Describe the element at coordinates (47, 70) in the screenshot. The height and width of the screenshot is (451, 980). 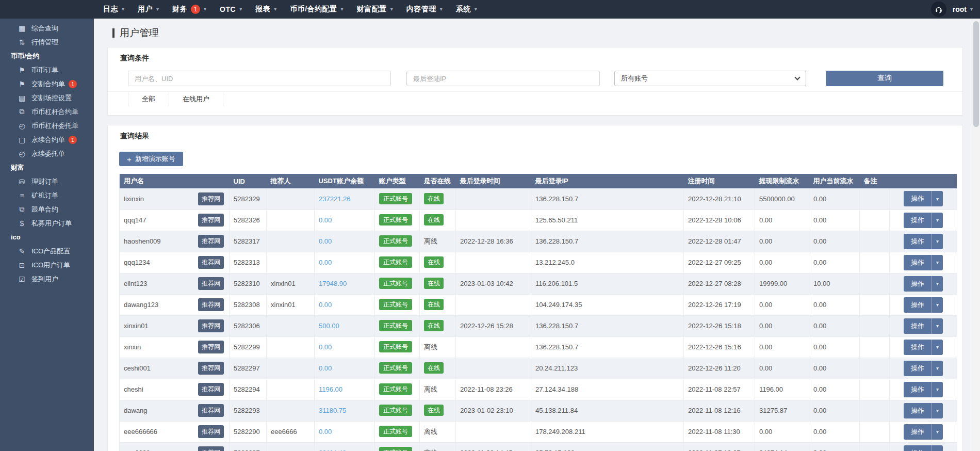
I see `sidebar-item-币币订单: ⚑币币订单` at that location.